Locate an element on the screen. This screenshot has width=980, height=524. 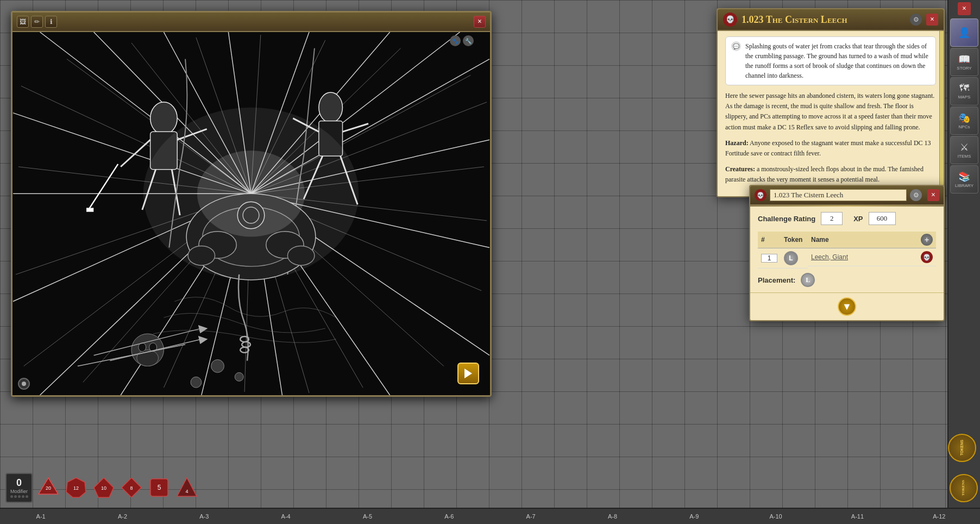
encounter-skull-icon: 💀 is located at coordinates (761, 195).